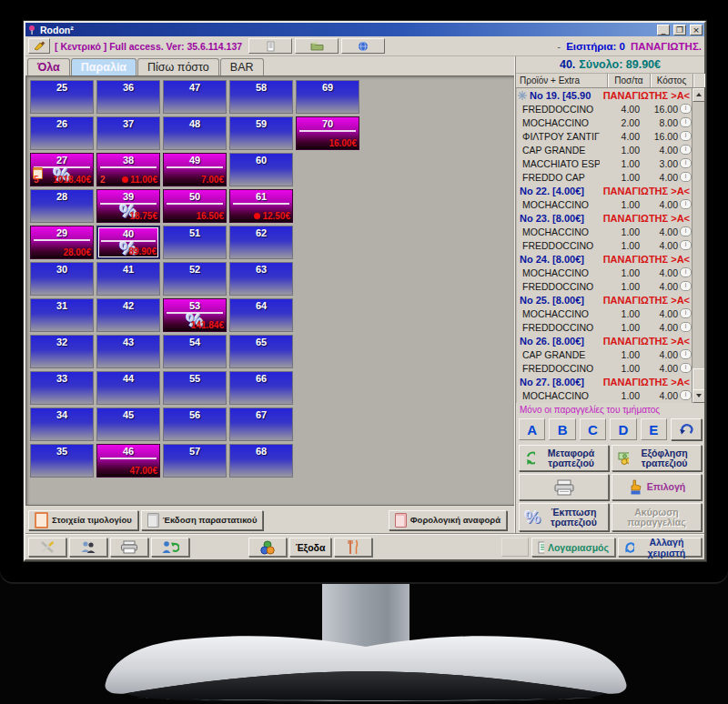 This screenshot has width=728, height=704. I want to click on letter-button-A: A, so click(531, 429).